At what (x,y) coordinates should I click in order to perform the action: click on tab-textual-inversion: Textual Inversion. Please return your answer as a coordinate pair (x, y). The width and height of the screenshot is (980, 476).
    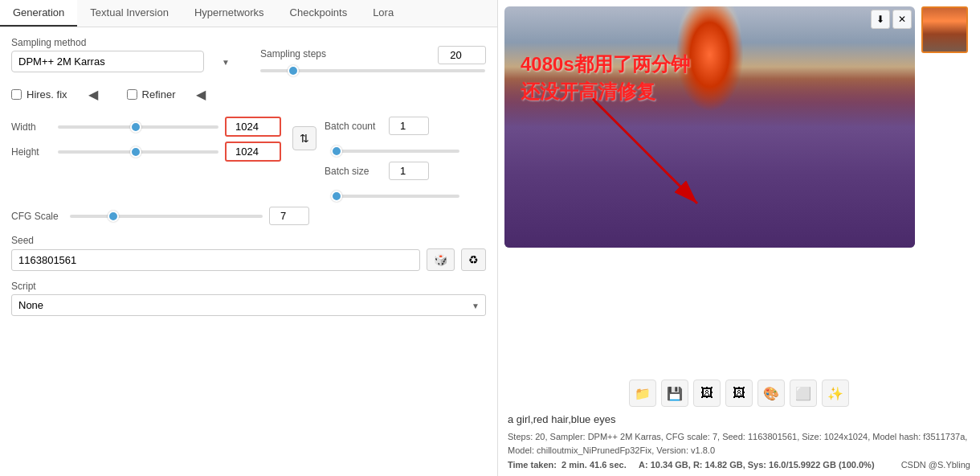
    Looking at the image, I should click on (129, 13).